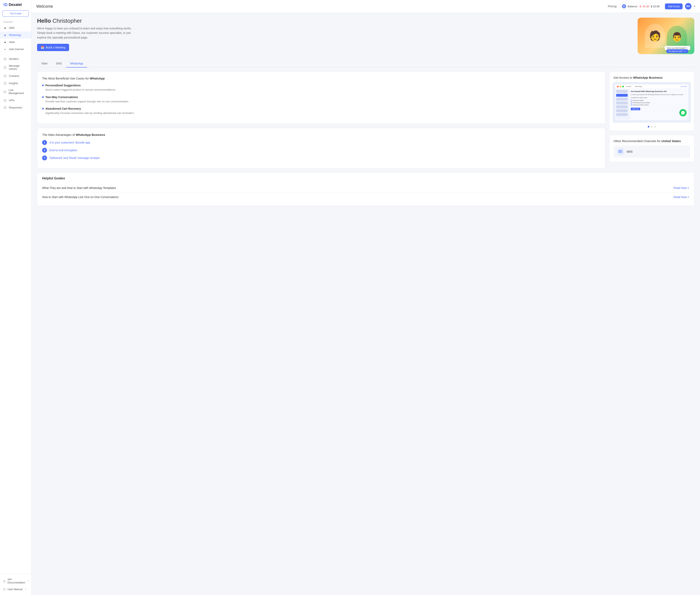 This screenshot has height=595, width=700. I want to click on sidebar-item-whatsapp: ● WhatsApp, so click(16, 35).